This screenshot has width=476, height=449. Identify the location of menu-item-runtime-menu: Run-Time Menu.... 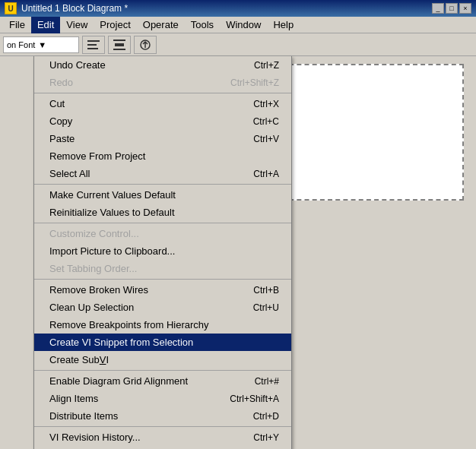
(163, 447).